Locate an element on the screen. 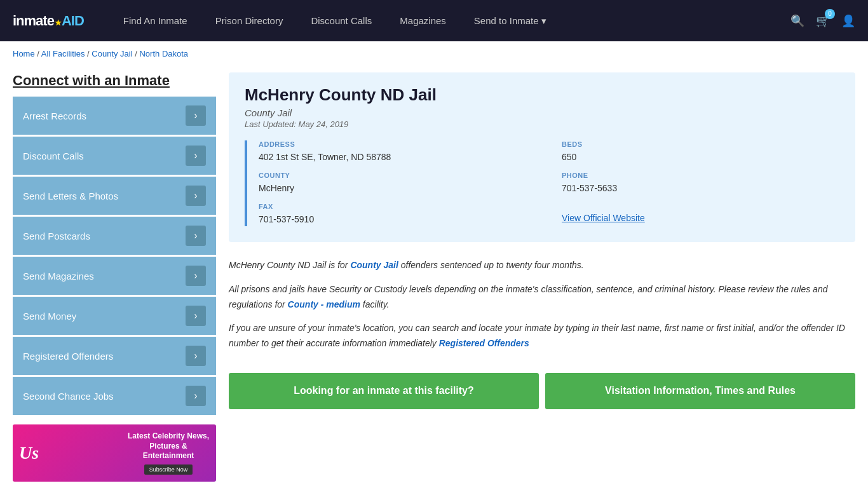  phone-label: PHONE is located at coordinates (700, 175).